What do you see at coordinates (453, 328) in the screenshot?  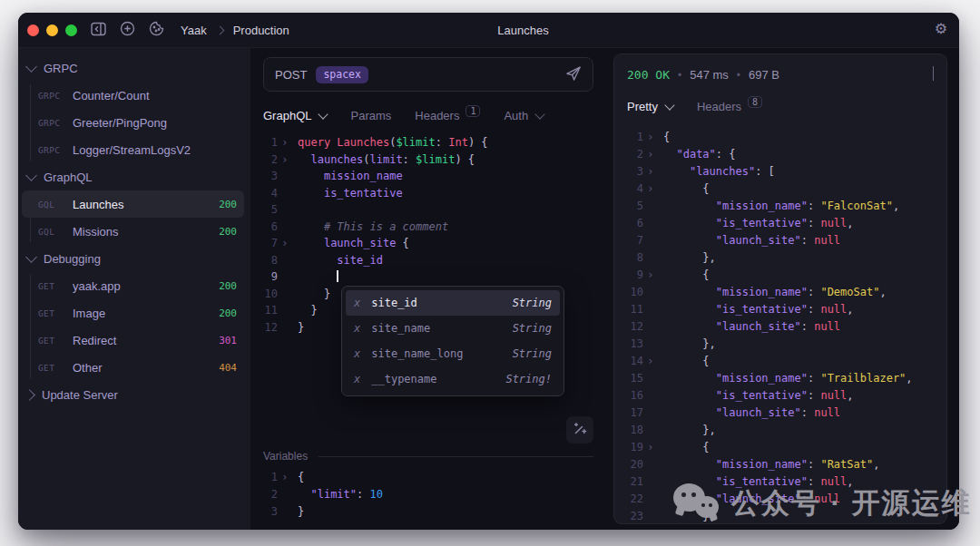 I see `autocomplete-item-site-name: xsite_nameString` at bounding box center [453, 328].